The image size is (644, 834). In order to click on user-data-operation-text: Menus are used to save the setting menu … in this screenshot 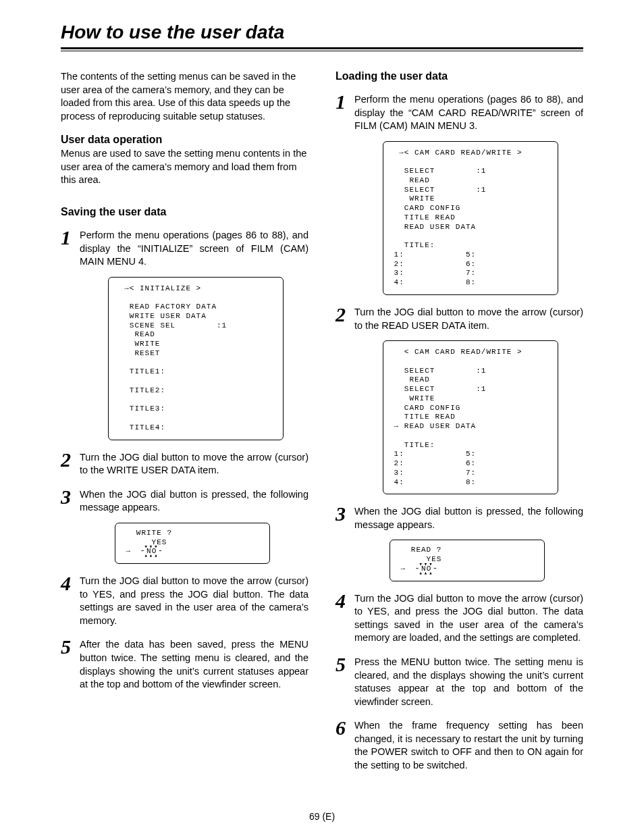, I will do `click(185, 167)`.